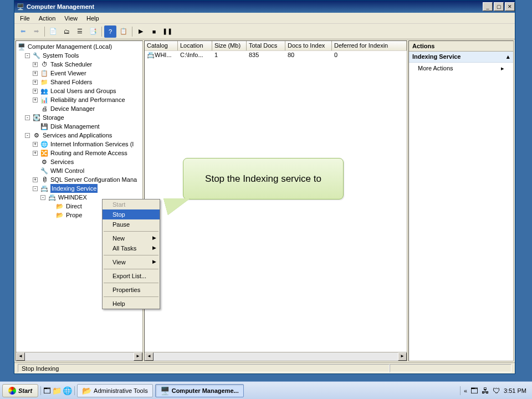  What do you see at coordinates (466, 391) in the screenshot?
I see `tray-expand-icon: «` at bounding box center [466, 391].